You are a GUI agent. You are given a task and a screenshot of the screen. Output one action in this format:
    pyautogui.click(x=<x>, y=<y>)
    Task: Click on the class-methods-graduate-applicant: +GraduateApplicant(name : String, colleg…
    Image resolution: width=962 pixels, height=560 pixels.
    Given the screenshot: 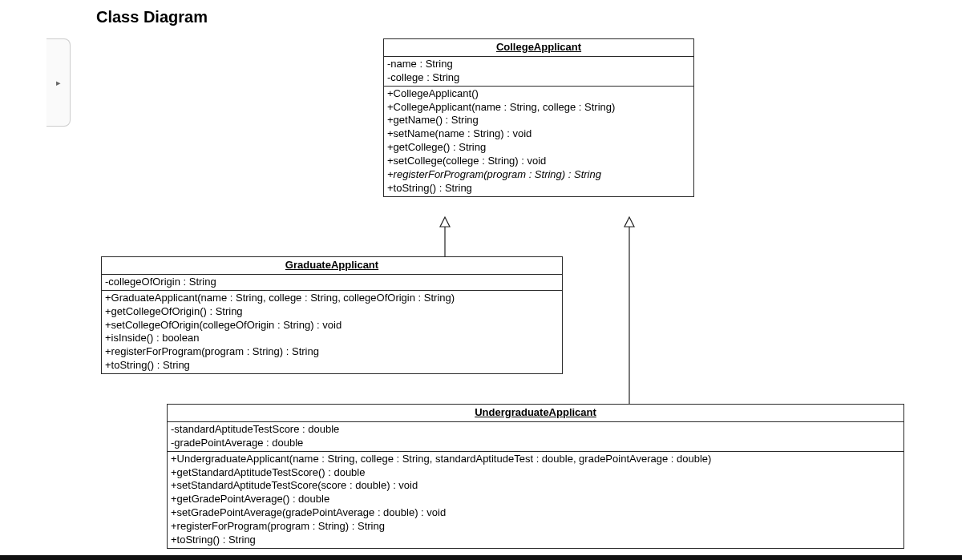 What is the action you would take?
    pyautogui.click(x=332, y=332)
    